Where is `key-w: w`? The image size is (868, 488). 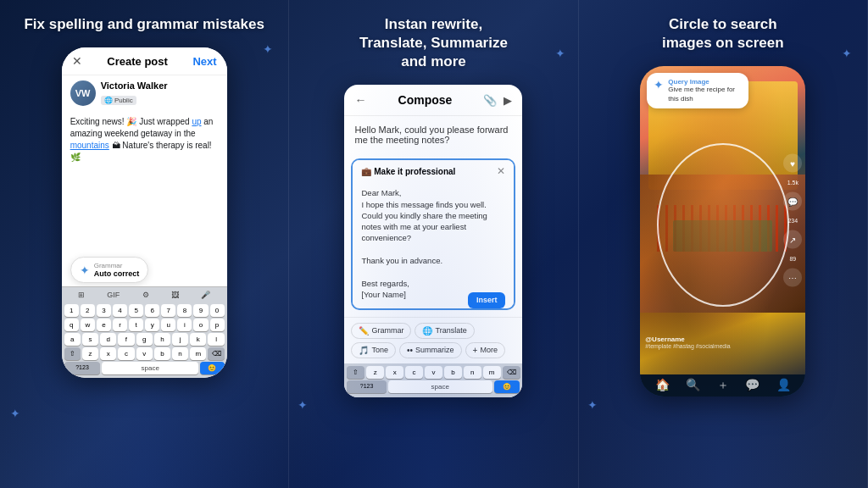 key-w: w is located at coordinates (88, 325).